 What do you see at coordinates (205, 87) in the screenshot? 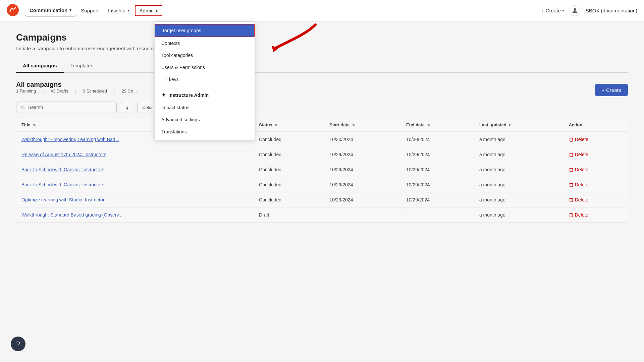
I see `dropdown-divider` at bounding box center [205, 87].